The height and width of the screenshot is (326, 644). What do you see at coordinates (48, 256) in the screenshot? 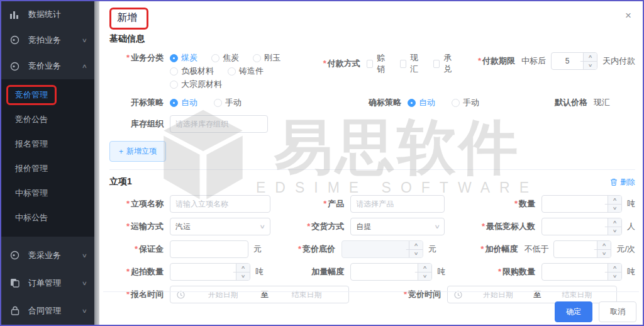
I see `sidebar-item-procurement-business: 竞采业务 ∨` at bounding box center [48, 256].